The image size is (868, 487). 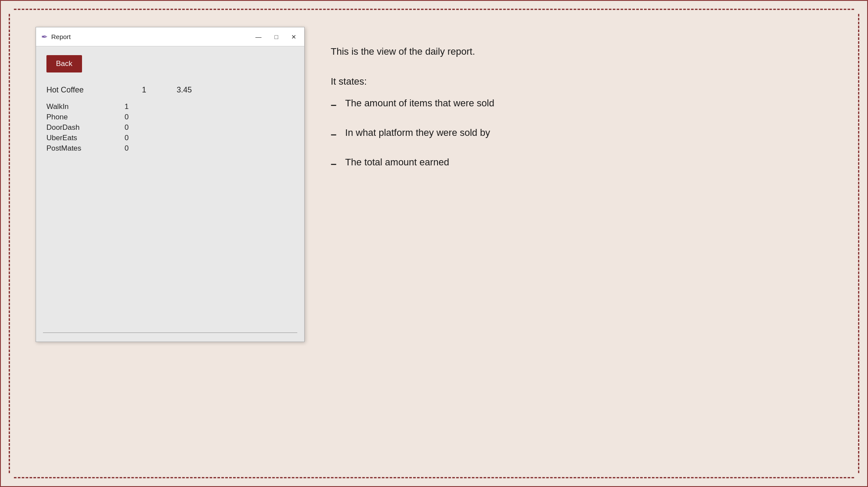 What do you see at coordinates (170, 117) in the screenshot?
I see `platform-row: Phone0` at bounding box center [170, 117].